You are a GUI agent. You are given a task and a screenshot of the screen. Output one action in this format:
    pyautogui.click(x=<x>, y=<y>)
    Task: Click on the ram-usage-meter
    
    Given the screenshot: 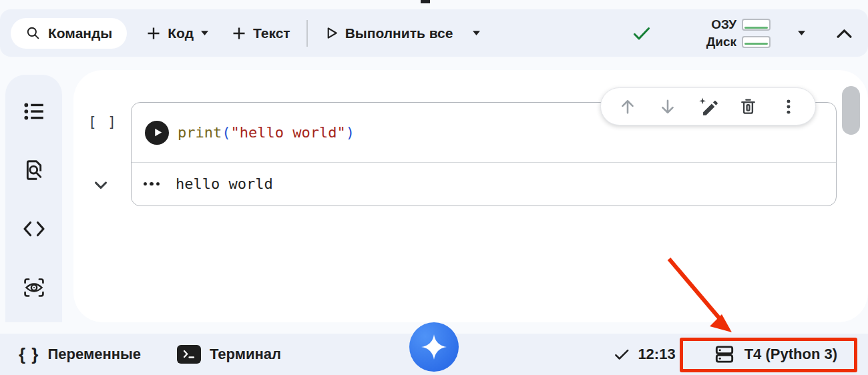 What is the action you would take?
    pyautogui.click(x=756, y=25)
    